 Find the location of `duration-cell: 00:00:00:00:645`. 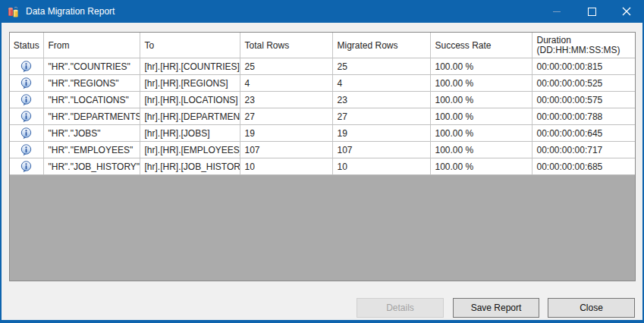

duration-cell: 00:00:00:00:645 is located at coordinates (583, 133).